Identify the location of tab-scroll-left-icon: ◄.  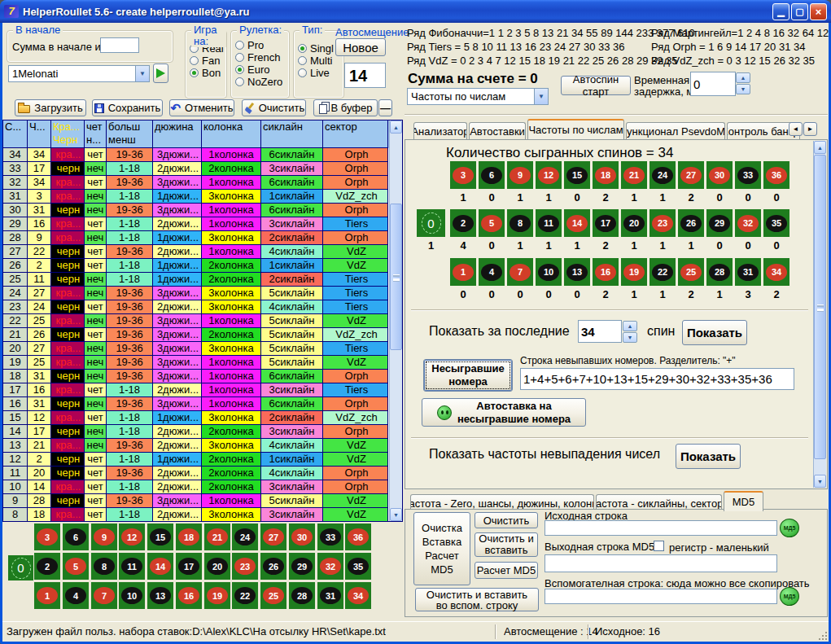
(796, 129).